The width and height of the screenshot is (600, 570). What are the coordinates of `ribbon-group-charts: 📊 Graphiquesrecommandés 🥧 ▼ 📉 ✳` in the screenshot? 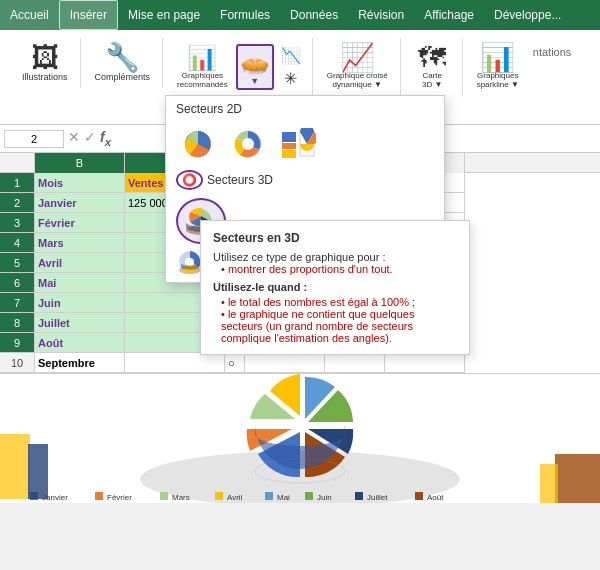 It's located at (239, 67).